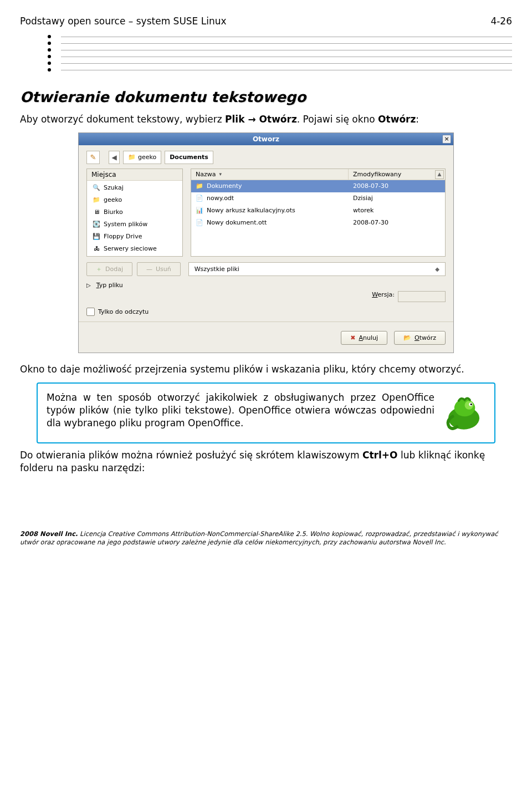 The image size is (532, 796). I want to click on places-item: 🖧Serwery sieciowe, so click(135, 249).